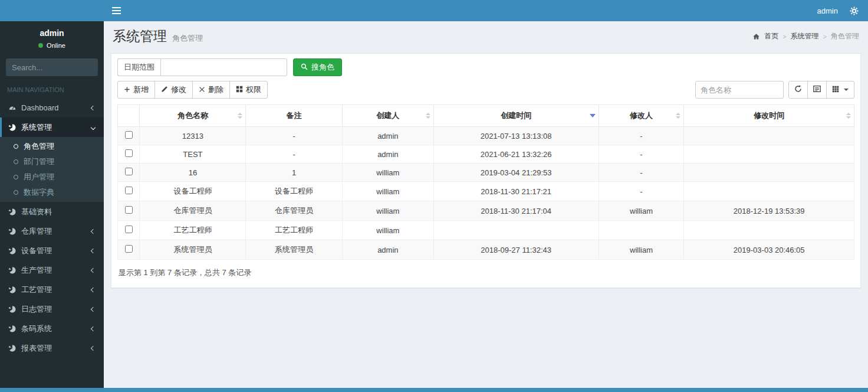 The image size is (868, 392). What do you see at coordinates (304, 67) in the screenshot?
I see `search-icon` at bounding box center [304, 67].